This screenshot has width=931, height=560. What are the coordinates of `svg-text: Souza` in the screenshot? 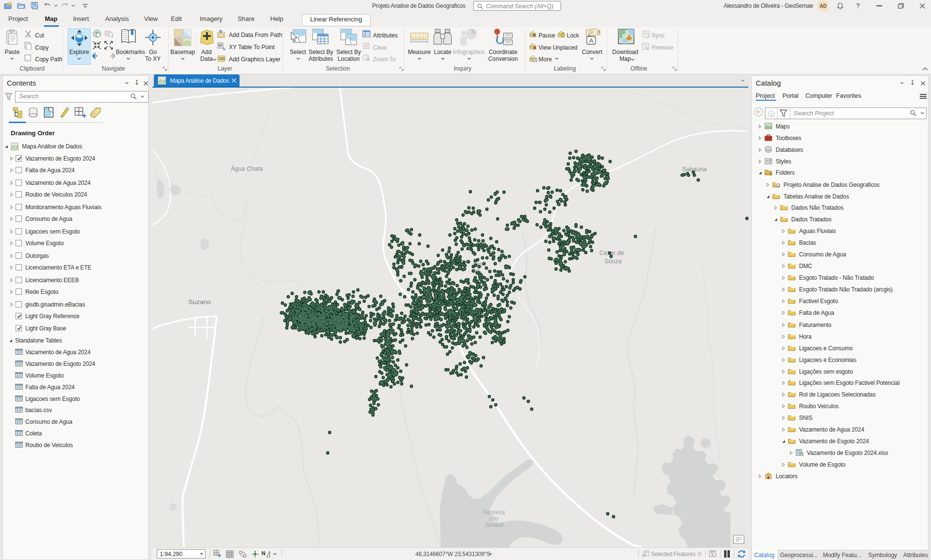 It's located at (613, 261).